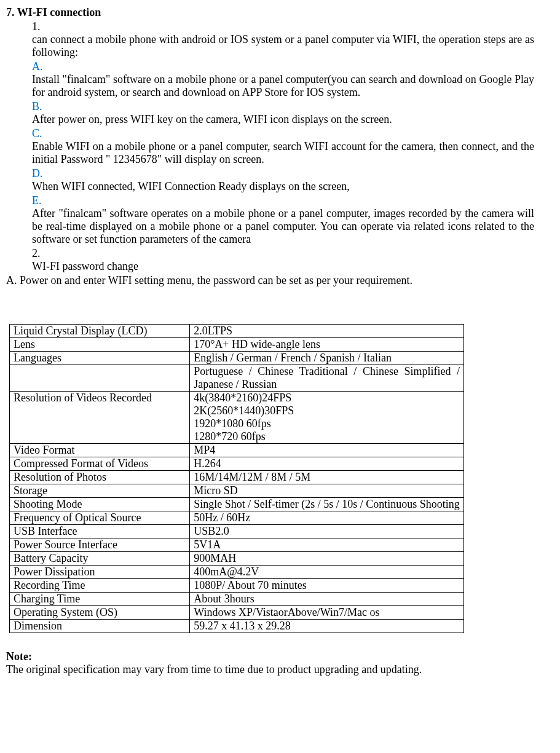  What do you see at coordinates (237, 491) in the screenshot?
I see `table-row: StorageMicro SD` at bounding box center [237, 491].